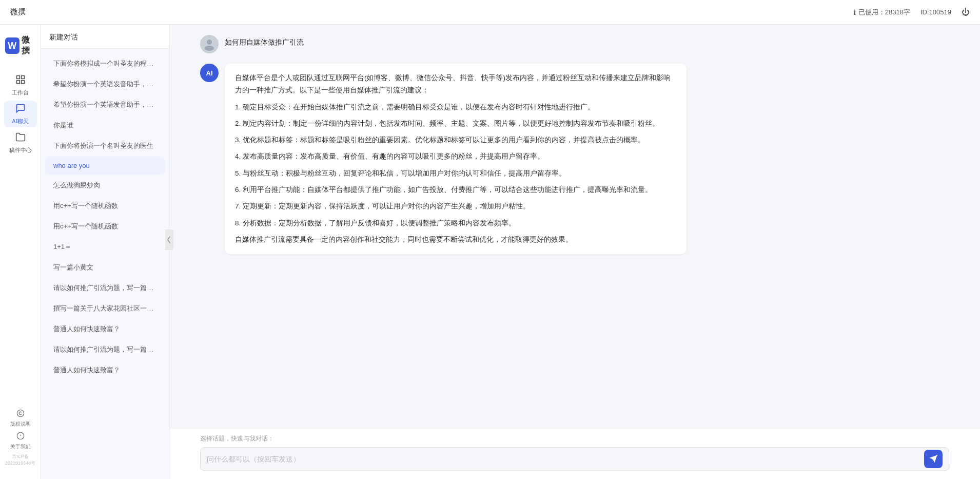  What do you see at coordinates (456, 174) in the screenshot?
I see `ai-point-5: 5. 与粉丝互动：积极与粉丝互动，回复评论和私信，可以增加用户对你的认可和信任，…` at bounding box center [456, 174].